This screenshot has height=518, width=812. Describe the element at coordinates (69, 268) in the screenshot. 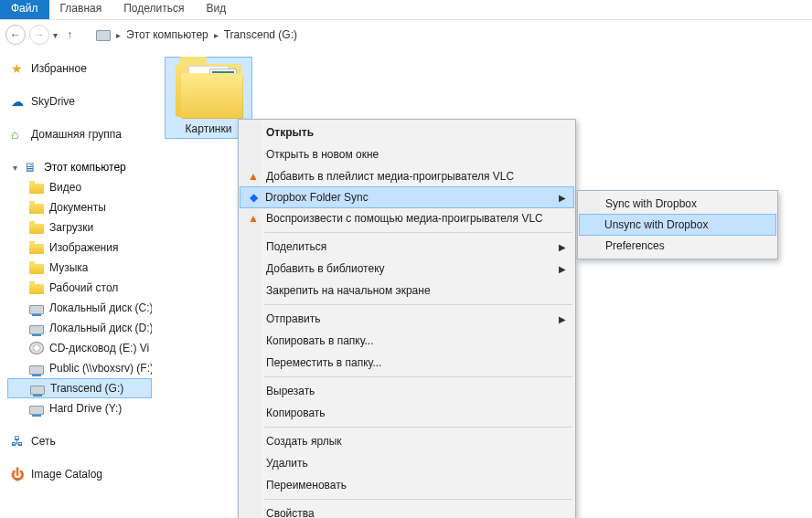

I see `sidebar-item-label: Музыка` at that location.